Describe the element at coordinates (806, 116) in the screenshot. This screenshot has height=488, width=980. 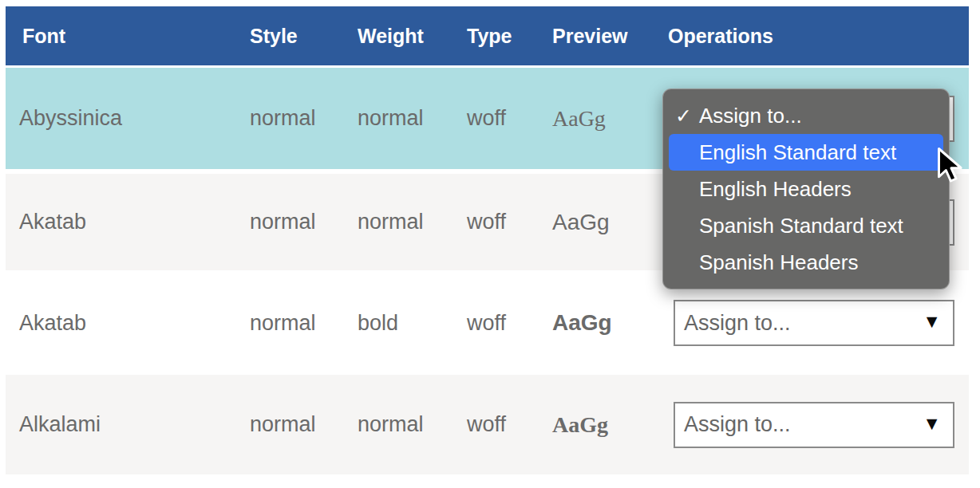
I see `menu-item-assign-to: ✓ Assign to...` at that location.